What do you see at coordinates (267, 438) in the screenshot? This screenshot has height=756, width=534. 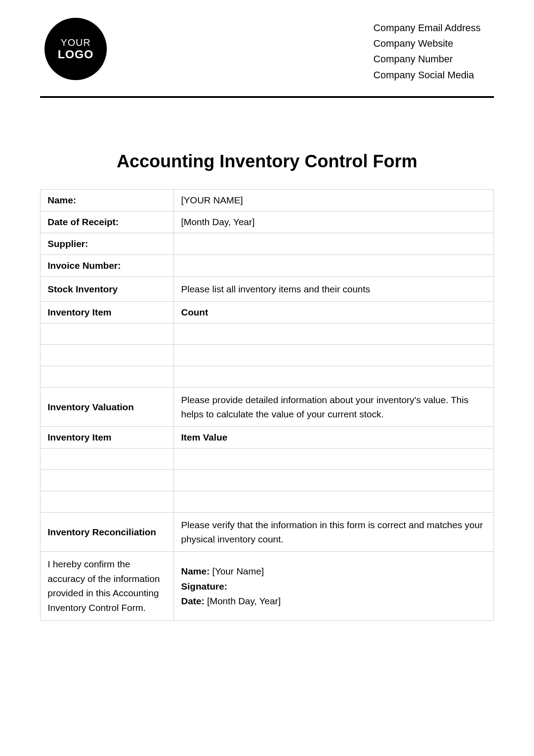 I see `row-valuation-columns: Inventory Item Item Value` at bounding box center [267, 438].